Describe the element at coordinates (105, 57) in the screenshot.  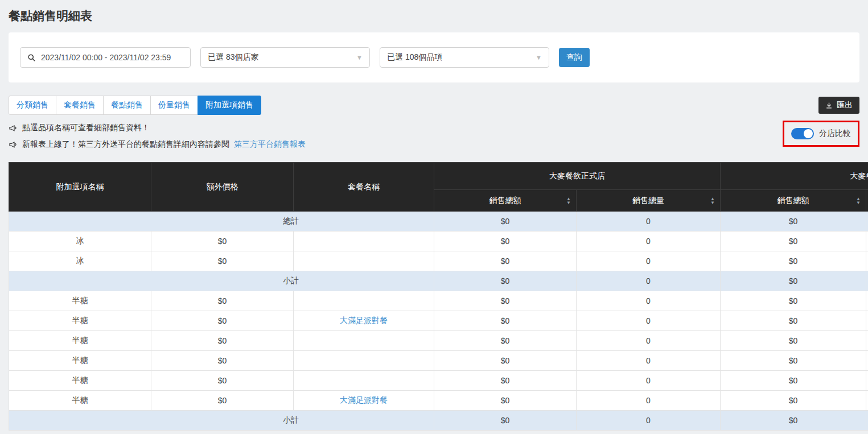
I see `date-range-input: 2023/11/02 00:00 - 2023/11/02 23:59` at that location.